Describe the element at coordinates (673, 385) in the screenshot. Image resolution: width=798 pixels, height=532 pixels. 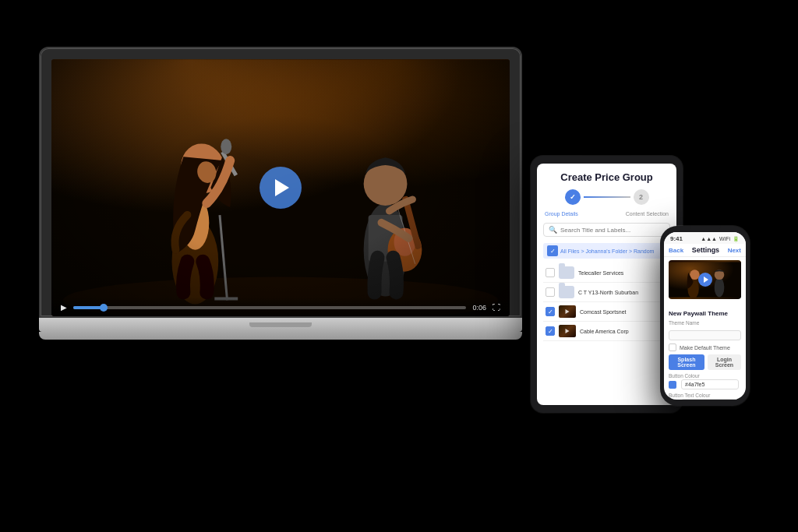
I see `button-colour-swatch` at that location.